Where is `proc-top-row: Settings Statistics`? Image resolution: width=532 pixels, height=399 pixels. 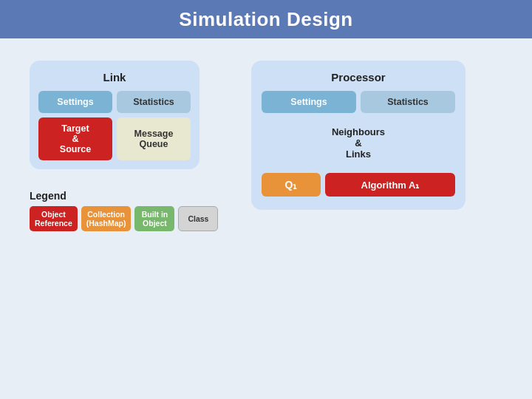
proc-top-row: Settings Statistics is located at coordinates (358, 102).